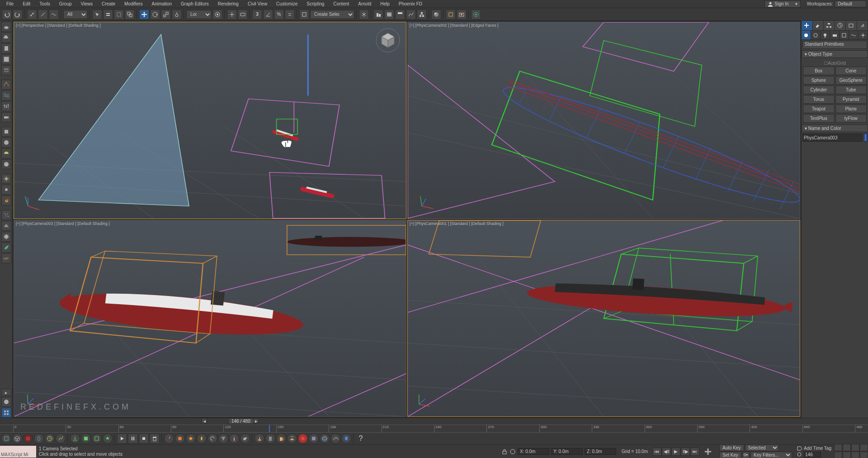  What do you see at coordinates (212, 439) in the screenshot?
I see `bi-swirl-icon` at bounding box center [212, 439].